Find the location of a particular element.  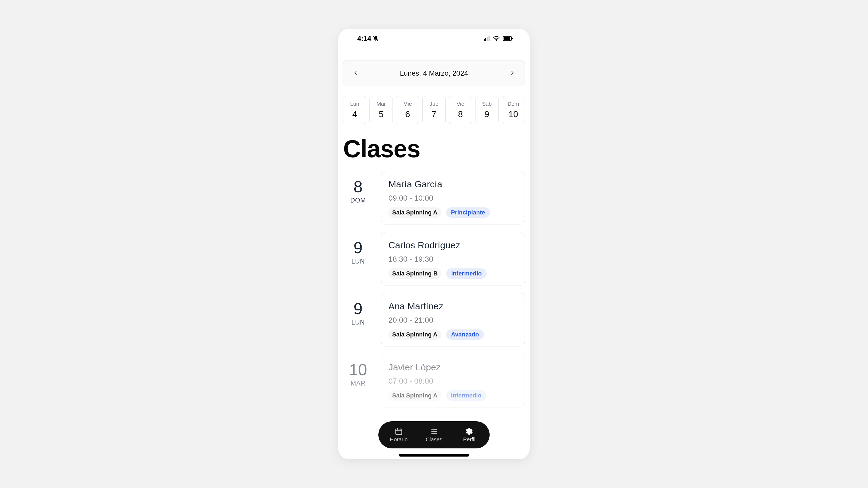

class-level-tag: Principiante is located at coordinates (468, 213).